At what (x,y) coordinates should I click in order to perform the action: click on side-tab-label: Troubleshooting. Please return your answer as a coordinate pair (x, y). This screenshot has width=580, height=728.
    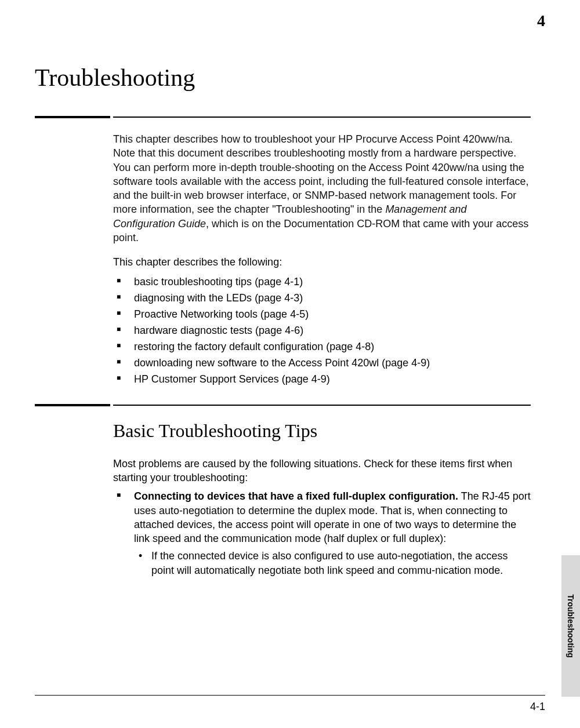
    Looking at the image, I should click on (571, 626).